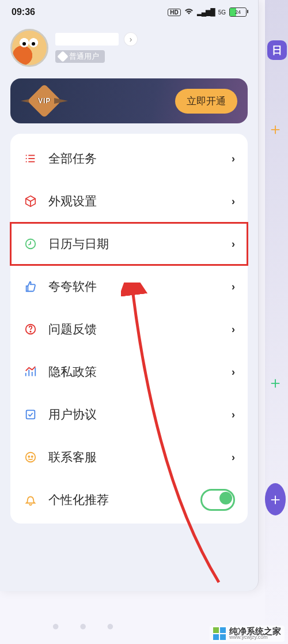 The height and width of the screenshot is (644, 288). I want to click on menu-item-all-tasks: 全部任务 ›, so click(129, 159).